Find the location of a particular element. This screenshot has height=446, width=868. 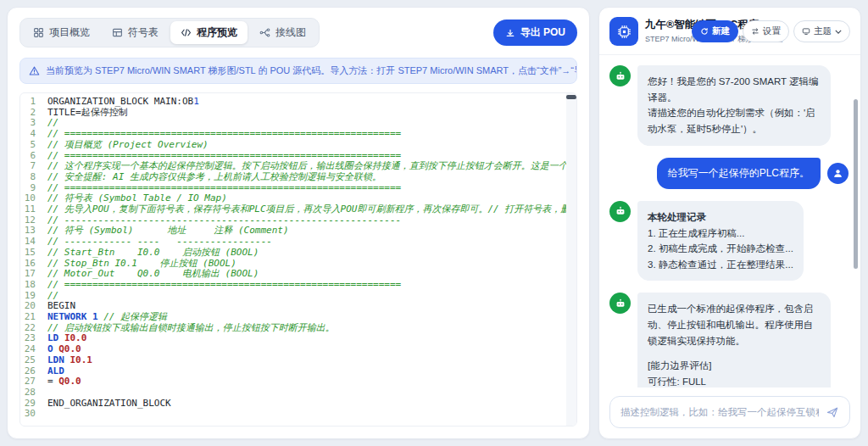

code-scrollbar-thumb is located at coordinates (571, 97).